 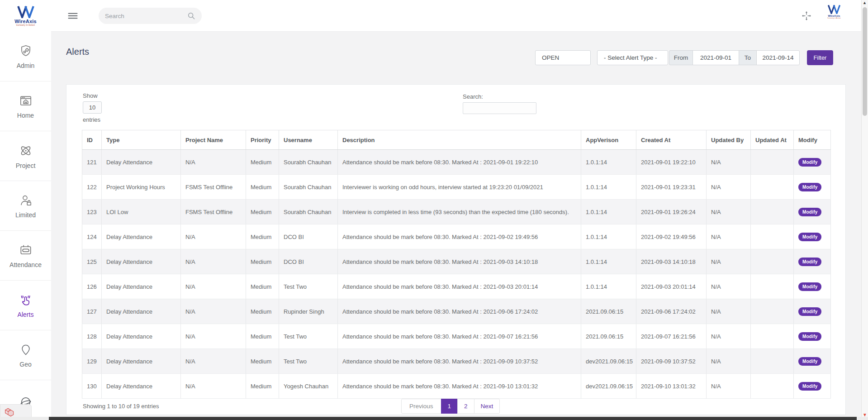 What do you see at coordinates (26, 200) in the screenshot?
I see `user-lock-icon` at bounding box center [26, 200].